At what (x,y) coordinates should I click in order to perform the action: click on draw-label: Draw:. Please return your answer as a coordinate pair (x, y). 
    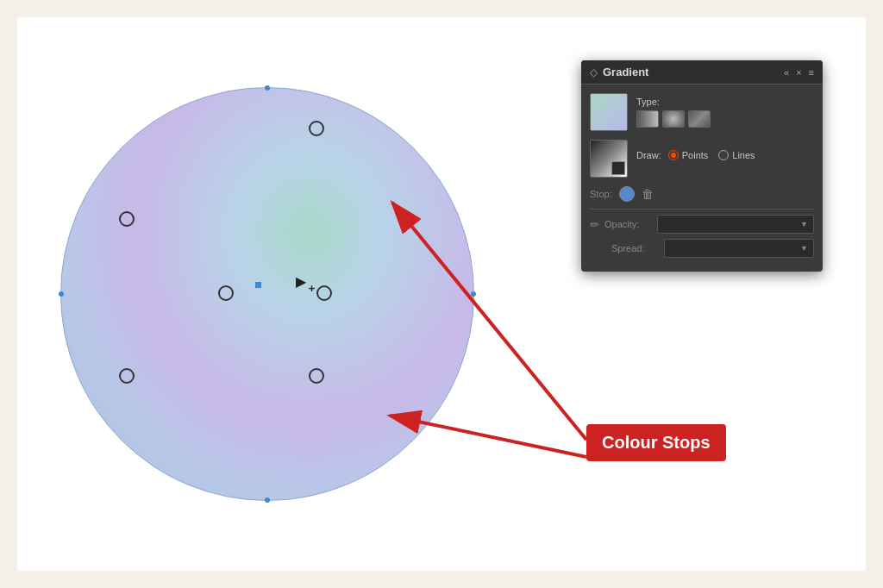
    Looking at the image, I should click on (648, 155).